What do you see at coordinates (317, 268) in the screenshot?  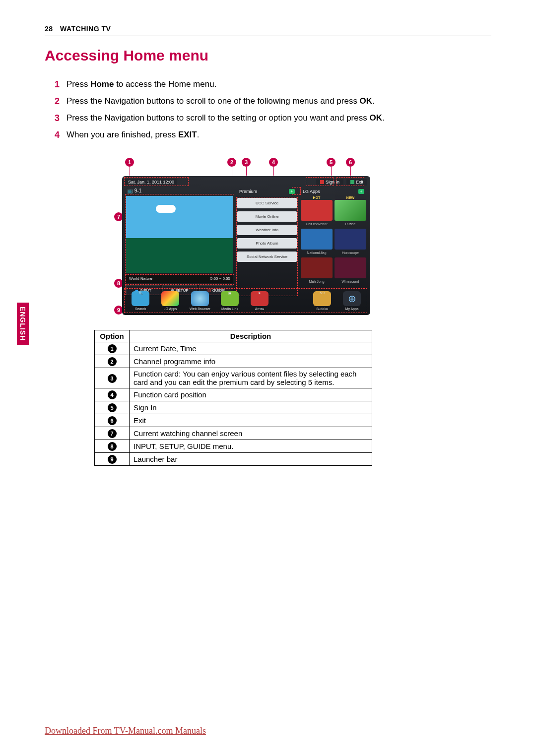 I see `app-tile: Mah-Jong` at bounding box center [317, 268].